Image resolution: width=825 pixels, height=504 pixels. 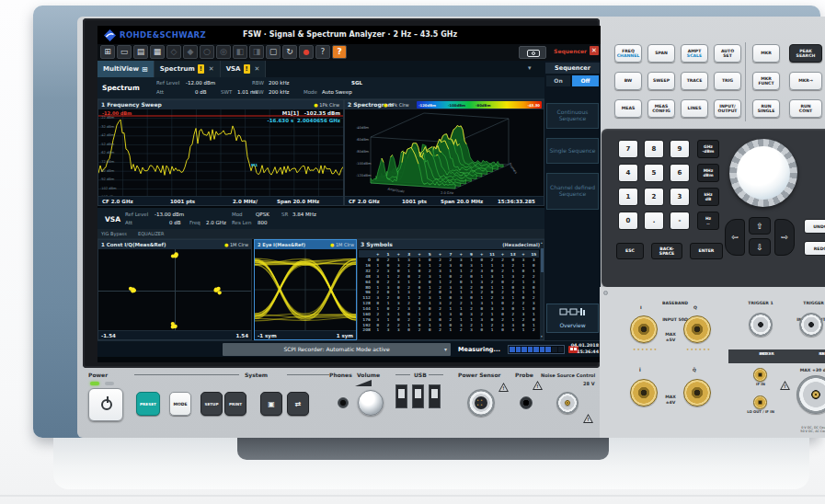 I want to click on sequencer-close-button: ✕, so click(x=594, y=51).